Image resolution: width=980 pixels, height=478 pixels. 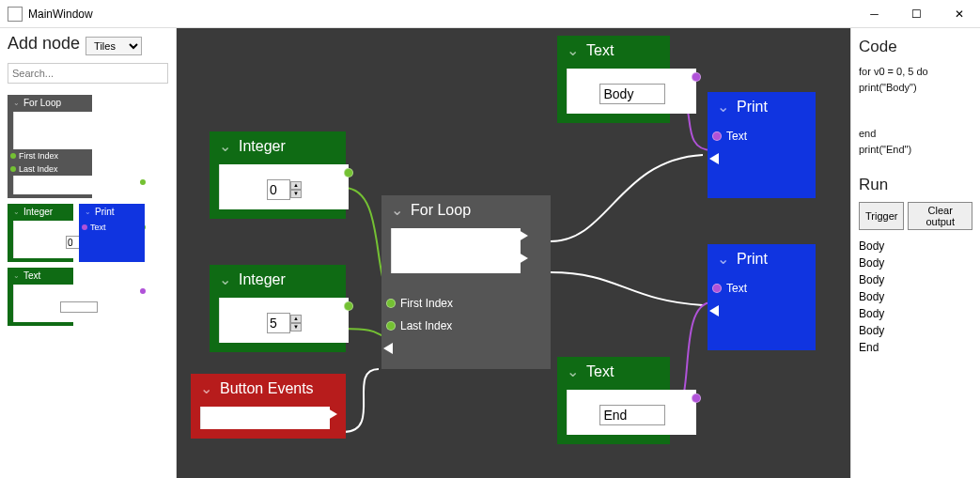 What do you see at coordinates (267, 389) in the screenshot?
I see `node-title: Button Events` at bounding box center [267, 389].